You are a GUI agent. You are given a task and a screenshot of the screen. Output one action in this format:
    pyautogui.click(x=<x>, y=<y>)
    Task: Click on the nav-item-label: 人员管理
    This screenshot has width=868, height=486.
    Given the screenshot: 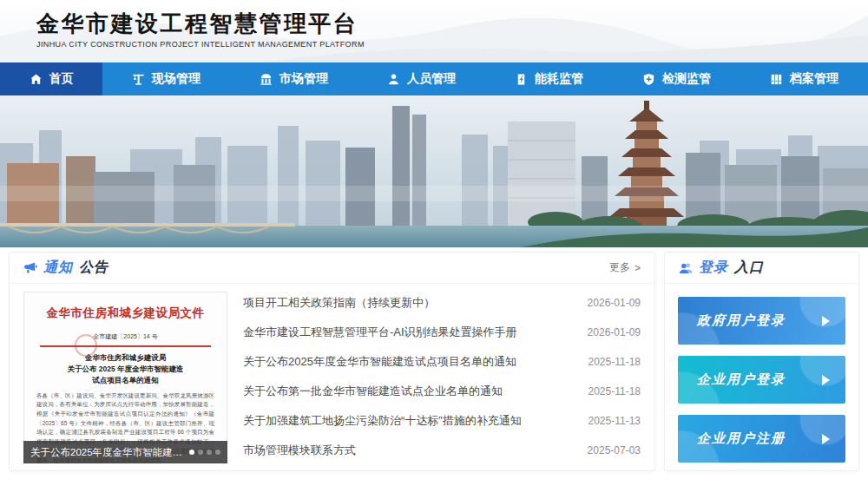 What is the action you would take?
    pyautogui.click(x=431, y=79)
    